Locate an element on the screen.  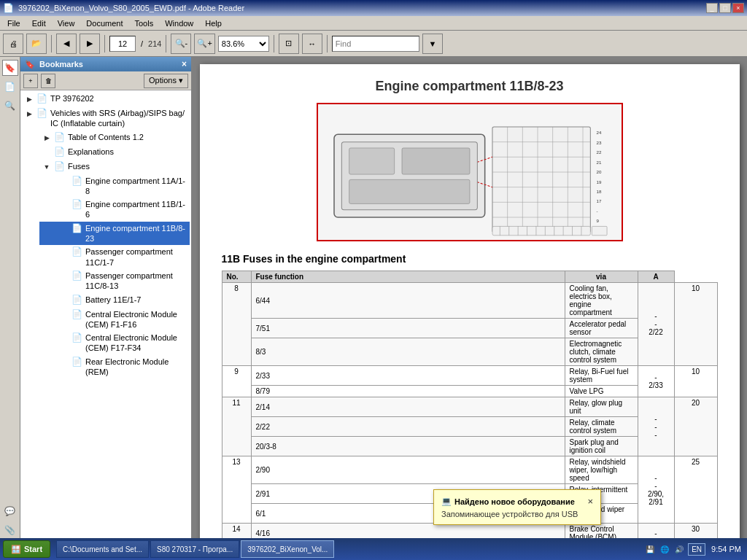
tree-item-toc: ▶ 📄 Table of Contents 1.2 is located at coordinates (110, 138).